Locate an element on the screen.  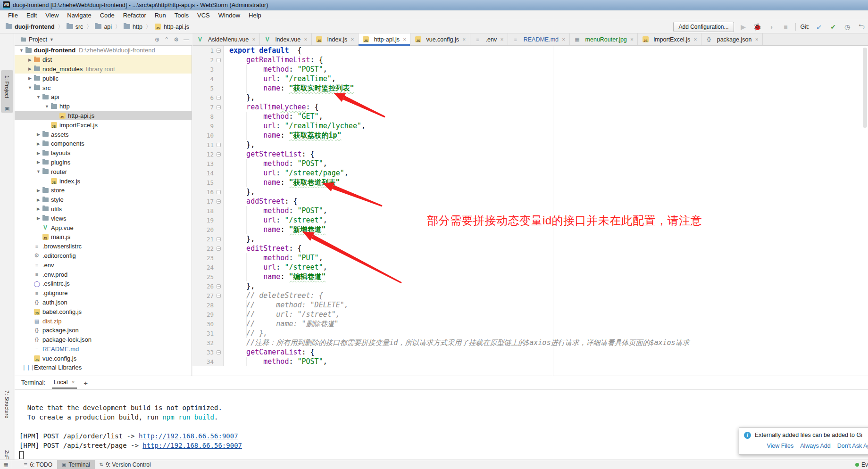
breadcrumb-item-http: http is located at coordinates (133, 27).